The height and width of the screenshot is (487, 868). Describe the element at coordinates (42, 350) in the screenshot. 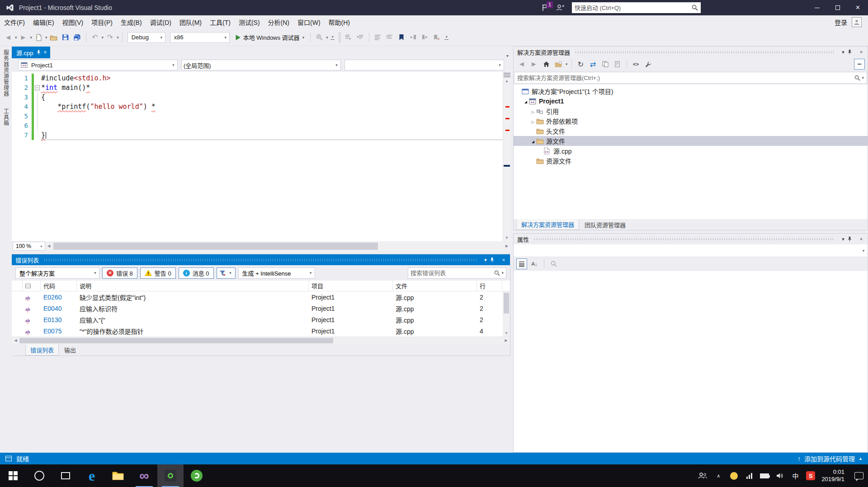

I see `bottom-tab-active: 错误列表` at that location.